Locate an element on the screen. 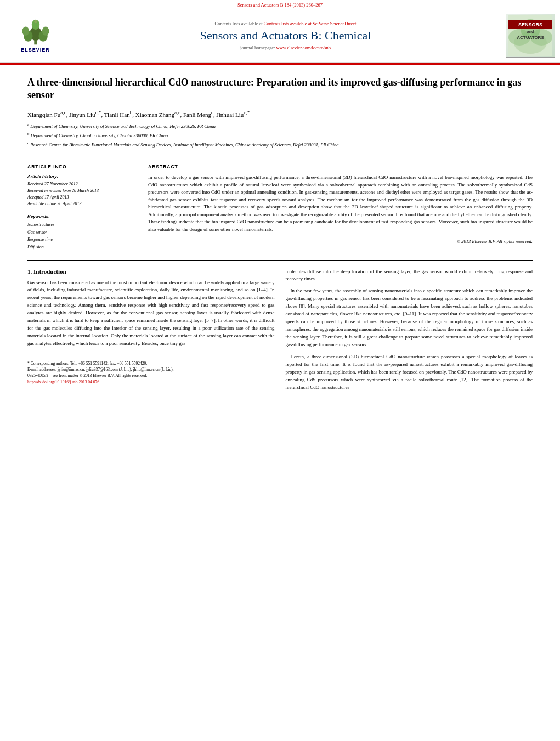 The image size is (560, 741). body-col-left: 1. Introduction Gas sensor has been cons… is located at coordinates (151, 332).